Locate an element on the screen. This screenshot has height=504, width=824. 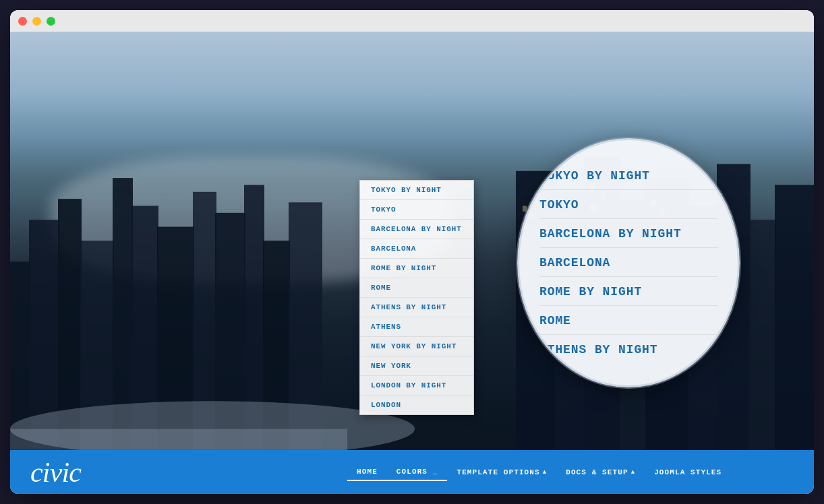
nav-item-home: HOME is located at coordinates (367, 472).